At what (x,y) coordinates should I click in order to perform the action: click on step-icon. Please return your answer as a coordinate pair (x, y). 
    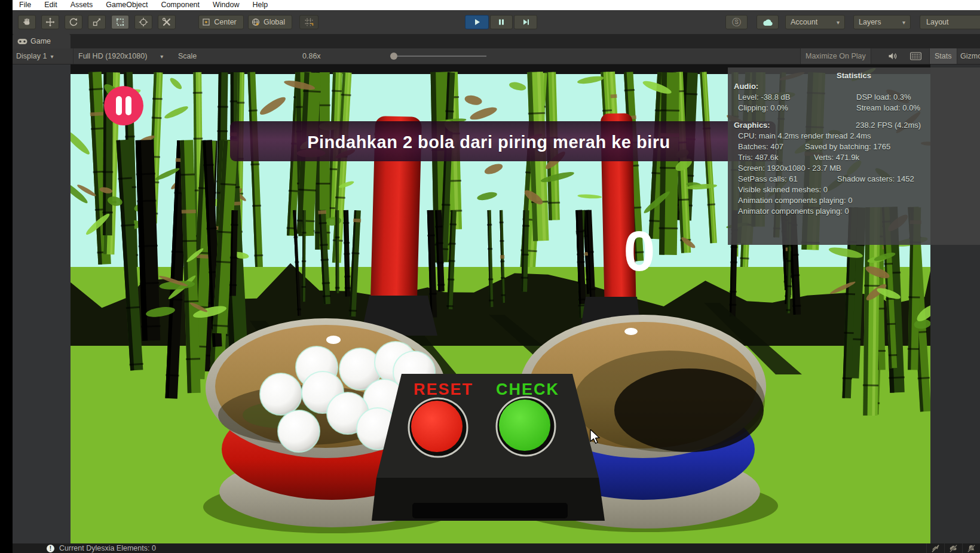
    Looking at the image, I should click on (526, 22).